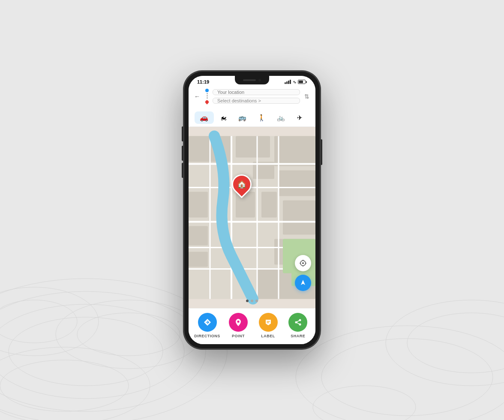 This screenshot has width=504, height=420. Describe the element at coordinates (224, 117) in the screenshot. I see `transport-motorcycle: 🏍` at that location.